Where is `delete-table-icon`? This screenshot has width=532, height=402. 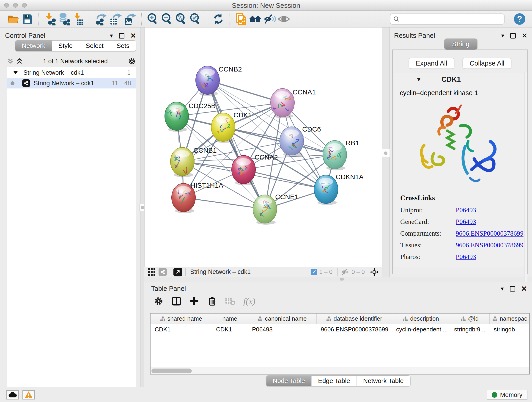
delete-table-icon is located at coordinates (230, 301).